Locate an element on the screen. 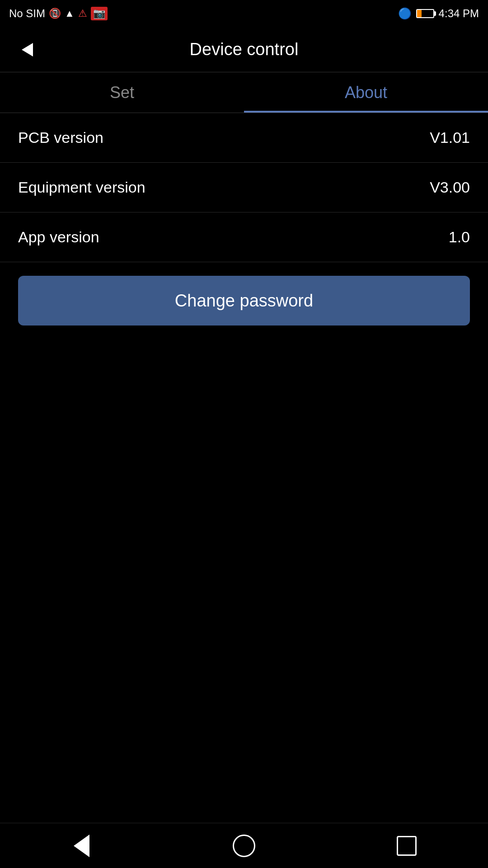 The image size is (488, 868). time-text: 4:34 PM is located at coordinates (459, 14).